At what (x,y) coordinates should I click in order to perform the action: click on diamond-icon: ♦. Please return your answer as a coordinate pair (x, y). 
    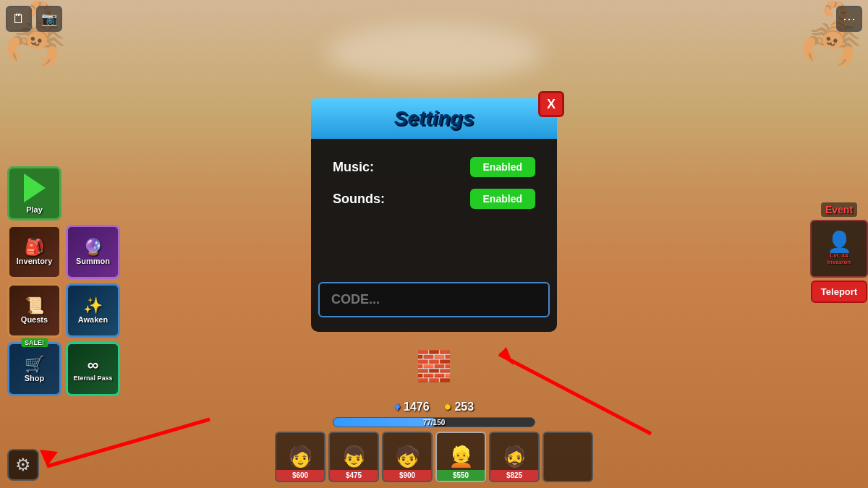
    Looking at the image, I should click on (398, 406).